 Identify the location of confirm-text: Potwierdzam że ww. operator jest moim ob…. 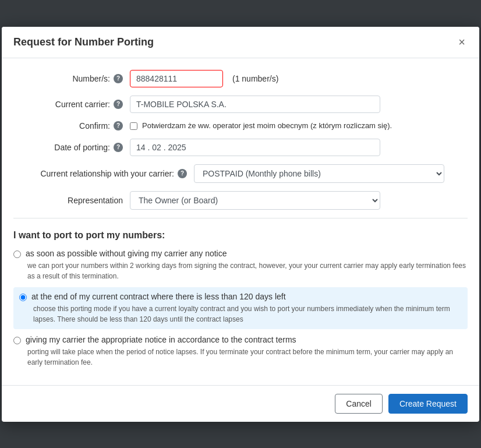
(267, 126).